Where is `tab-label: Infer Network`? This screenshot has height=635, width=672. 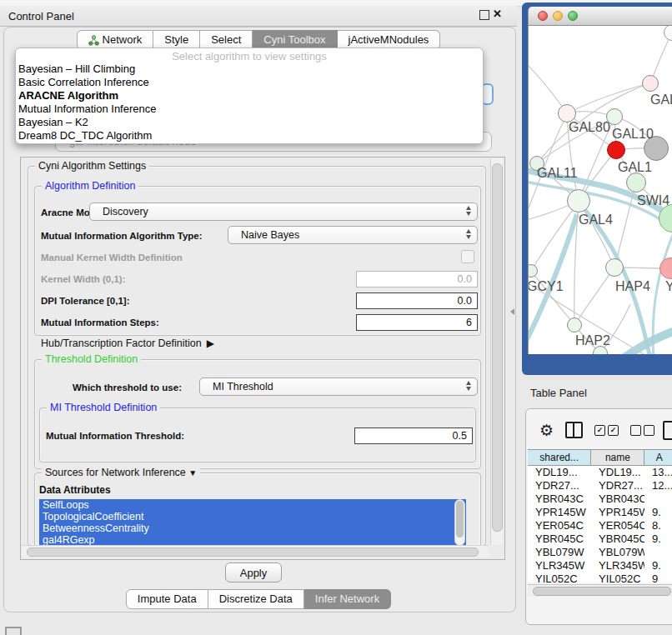
tab-label: Infer Network is located at coordinates (347, 599).